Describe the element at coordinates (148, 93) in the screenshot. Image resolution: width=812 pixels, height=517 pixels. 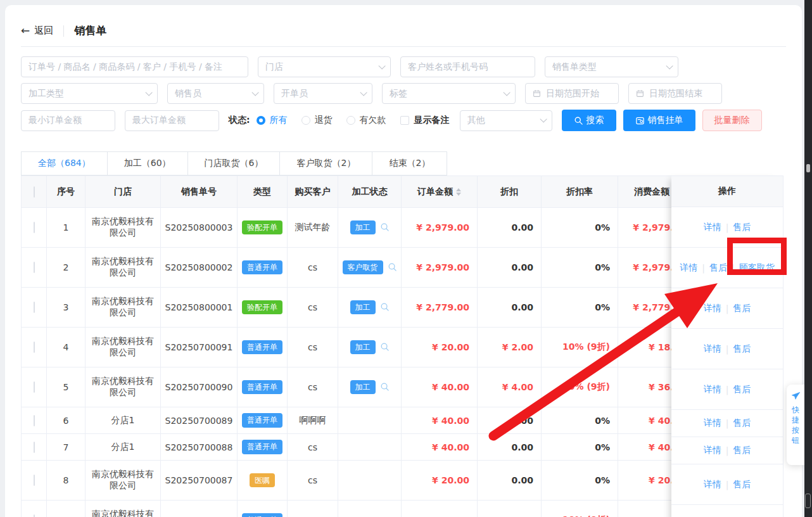
I see `chevron-down-icon` at that location.